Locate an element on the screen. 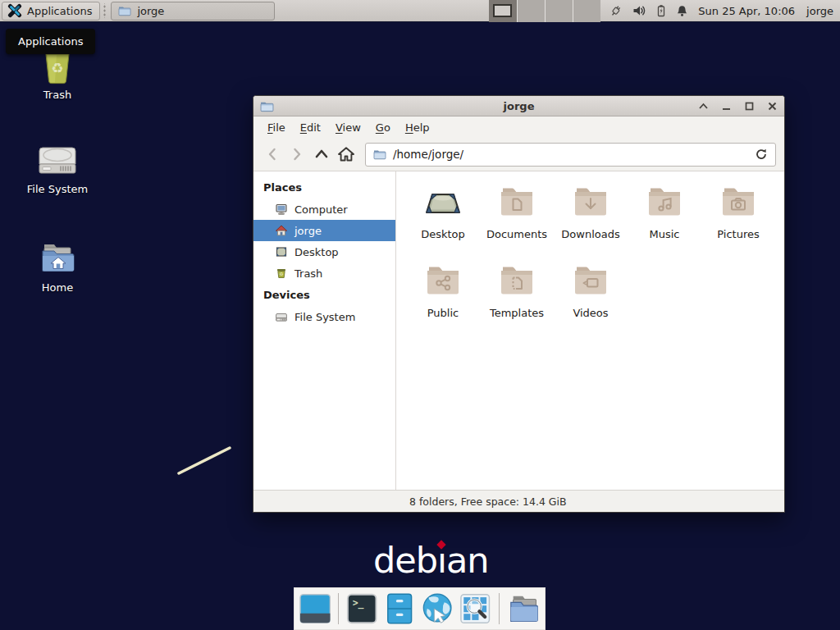  notification-bell-icon is located at coordinates (682, 11).